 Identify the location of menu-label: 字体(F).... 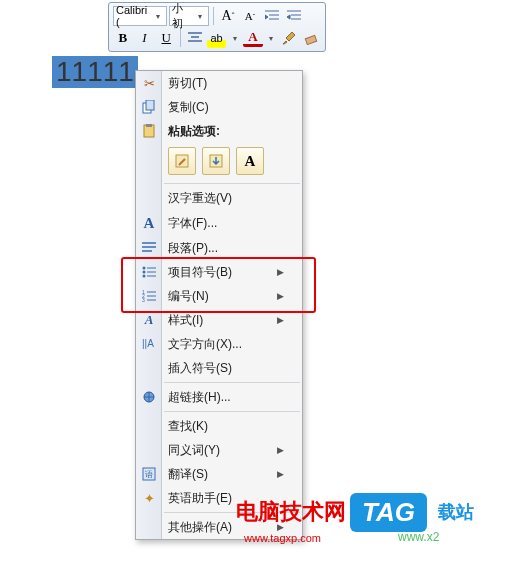
(226, 224).